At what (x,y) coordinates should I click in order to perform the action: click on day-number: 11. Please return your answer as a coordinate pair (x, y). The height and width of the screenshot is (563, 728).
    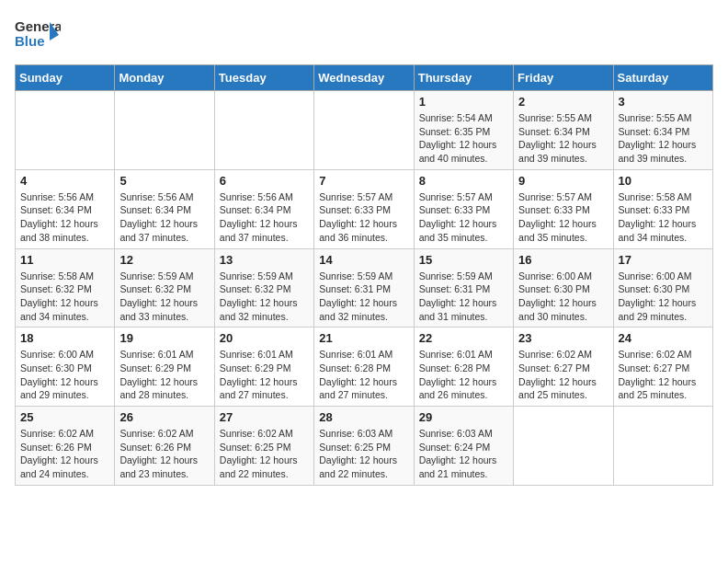
    Looking at the image, I should click on (64, 259).